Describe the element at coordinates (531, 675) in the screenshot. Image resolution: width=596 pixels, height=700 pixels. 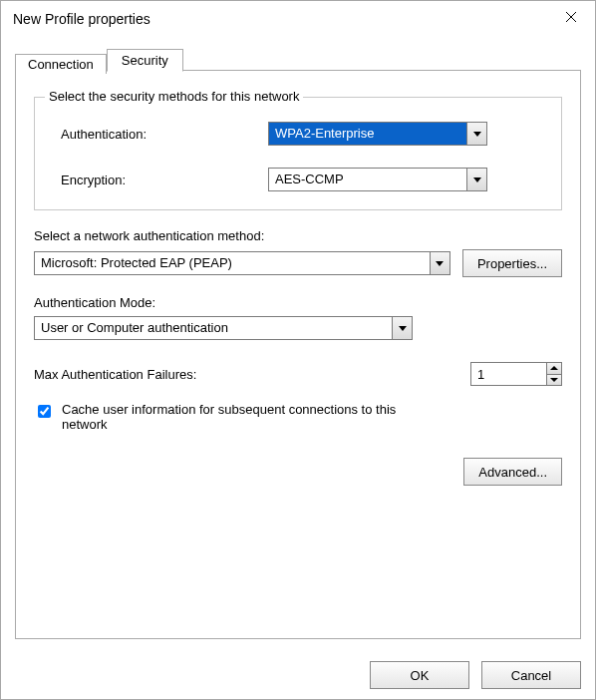
I see `cancel-button: Cancel` at that location.